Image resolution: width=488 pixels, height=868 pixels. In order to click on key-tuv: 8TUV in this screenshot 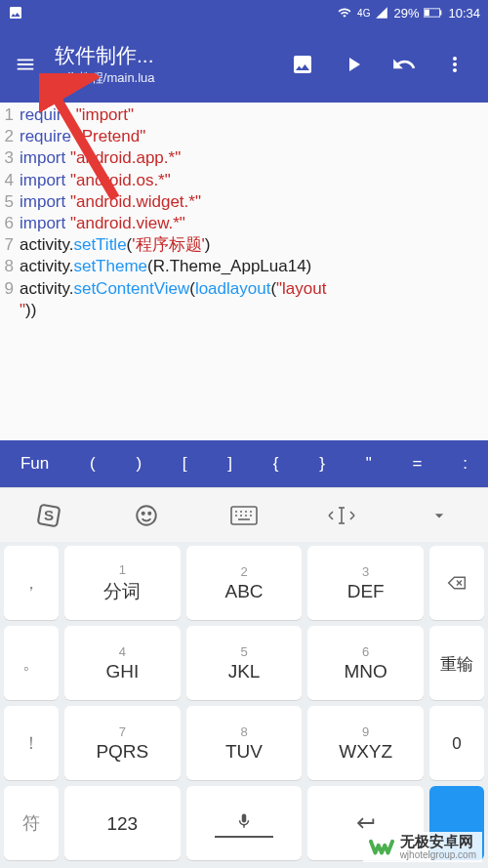, I will do `click(244, 743)`.